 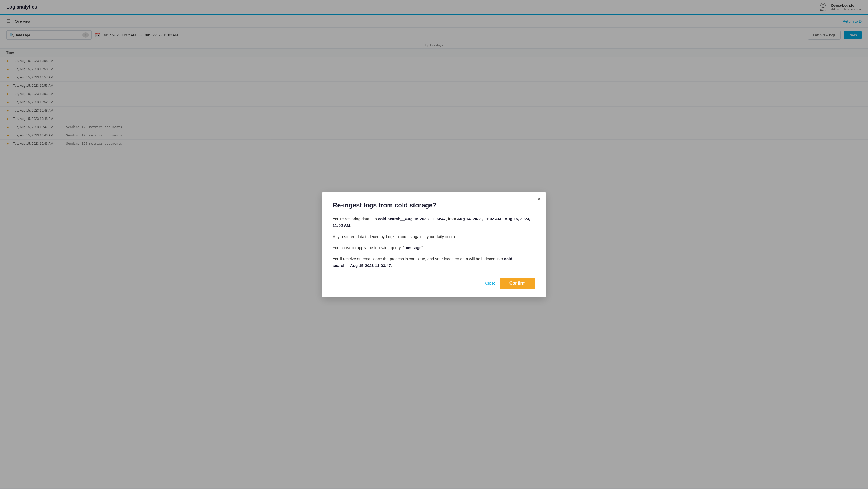 What do you see at coordinates (434, 205) in the screenshot?
I see `modal-title: Re-ingest logs from cold storage?` at bounding box center [434, 205].